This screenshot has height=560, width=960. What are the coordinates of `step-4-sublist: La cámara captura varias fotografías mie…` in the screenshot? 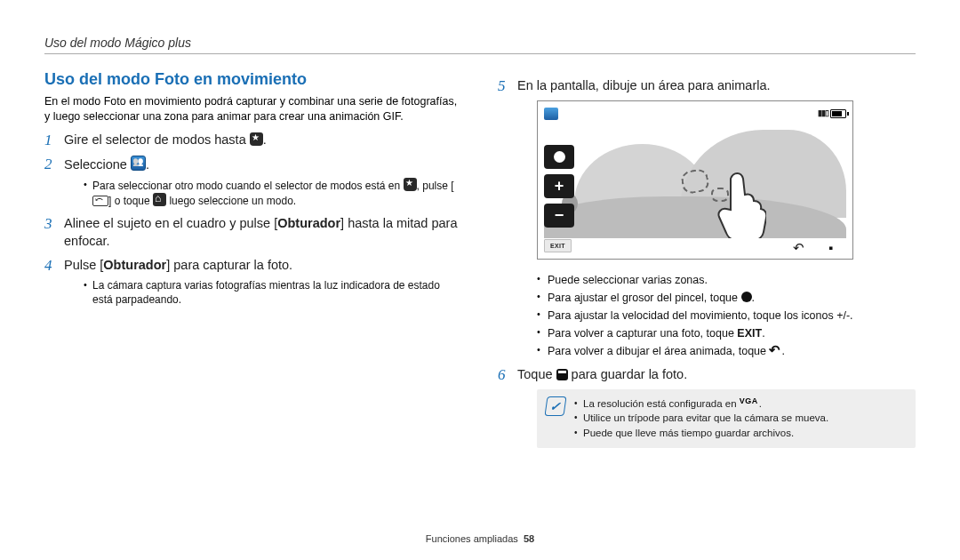 It's located at (263, 291).